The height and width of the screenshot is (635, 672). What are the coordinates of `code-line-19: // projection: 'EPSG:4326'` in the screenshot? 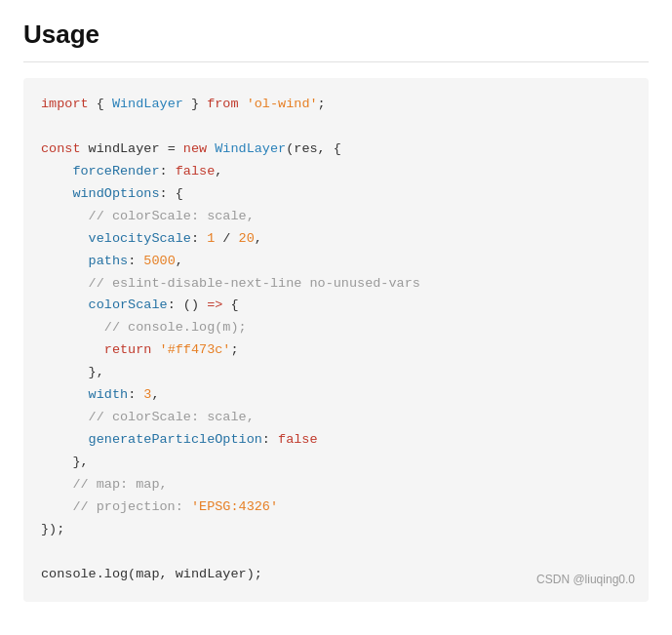 It's located at (336, 507).